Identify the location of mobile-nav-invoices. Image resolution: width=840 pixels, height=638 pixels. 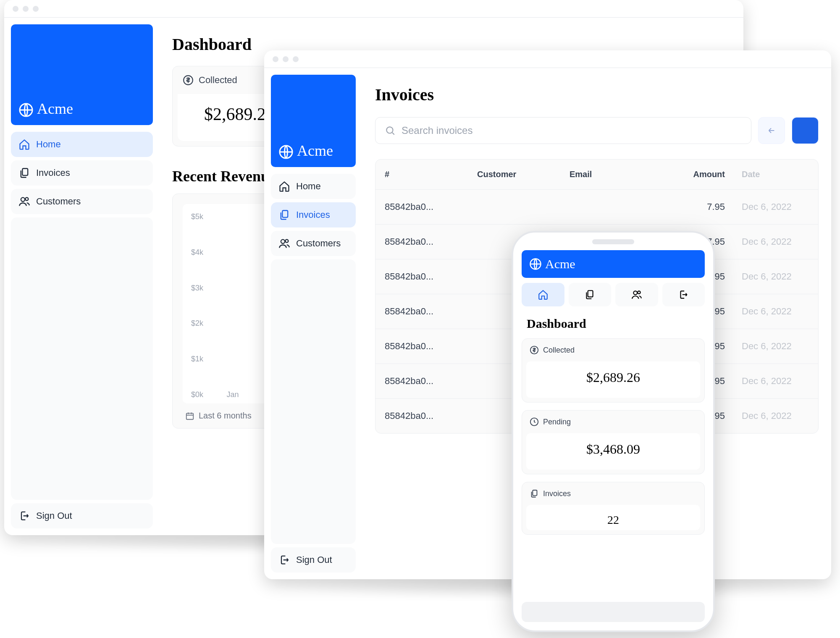
(590, 295).